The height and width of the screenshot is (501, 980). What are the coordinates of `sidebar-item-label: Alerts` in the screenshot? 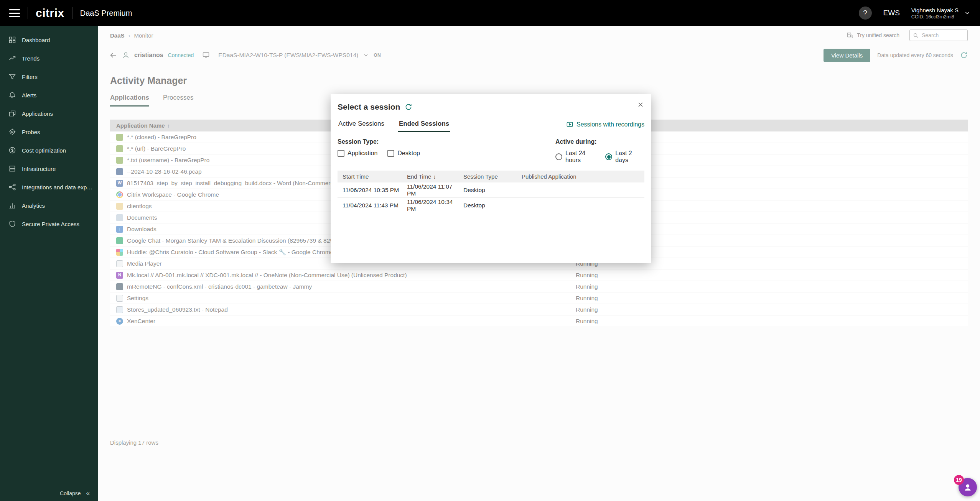 It's located at (29, 95).